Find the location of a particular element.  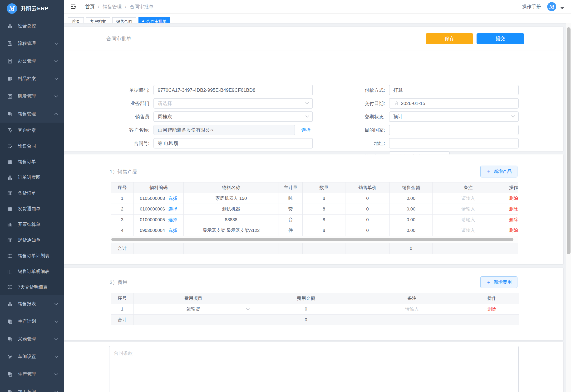

sidebar-item-sales-order: 销售订单 is located at coordinates (32, 162).